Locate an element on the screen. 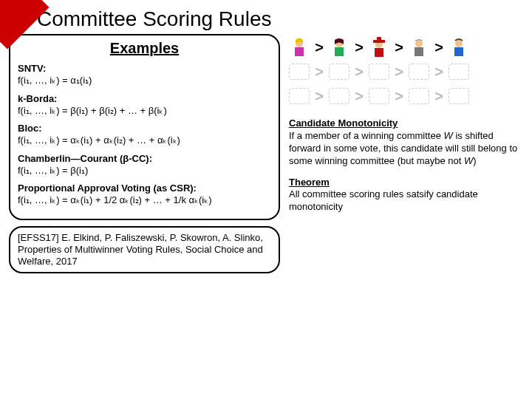  rule-pav: Proportional Approval Voting (as CSR): f… is located at coordinates (145, 195).